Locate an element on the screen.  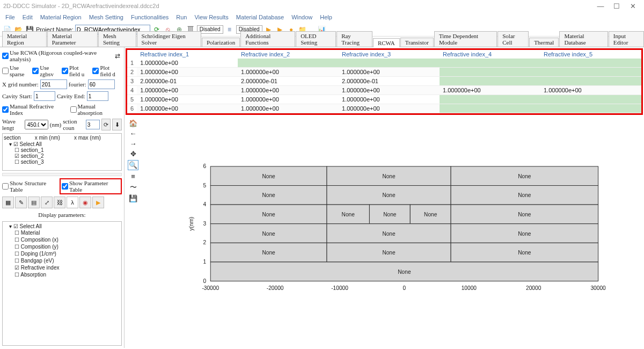
lambda-icon: λ is located at coordinates (72, 202).